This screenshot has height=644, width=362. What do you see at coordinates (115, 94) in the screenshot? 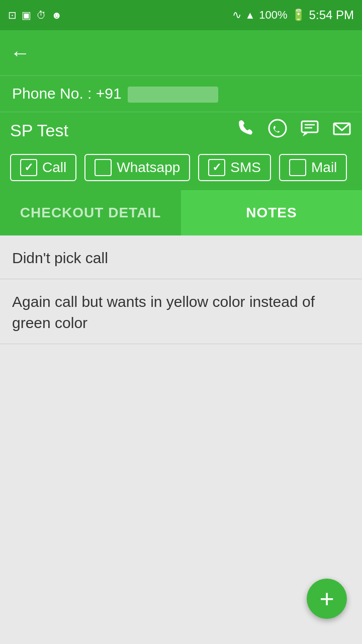
I see `phone-label: Phone No. : +91` at bounding box center [115, 94].